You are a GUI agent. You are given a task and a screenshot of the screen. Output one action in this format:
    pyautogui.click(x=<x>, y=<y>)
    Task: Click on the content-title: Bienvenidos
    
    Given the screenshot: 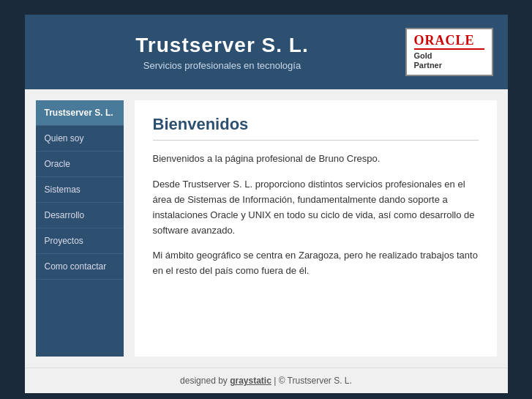 What is the action you would take?
    pyautogui.click(x=316, y=124)
    